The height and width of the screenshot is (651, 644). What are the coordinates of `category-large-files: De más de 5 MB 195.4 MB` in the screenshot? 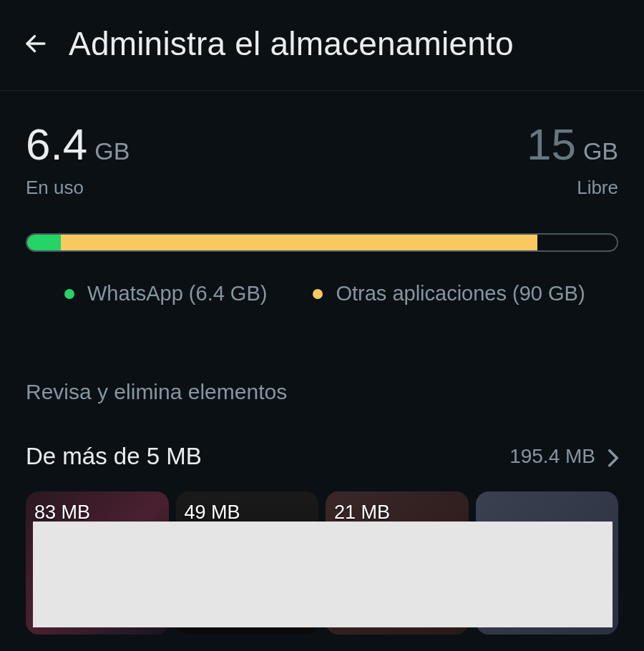 It's located at (322, 456).